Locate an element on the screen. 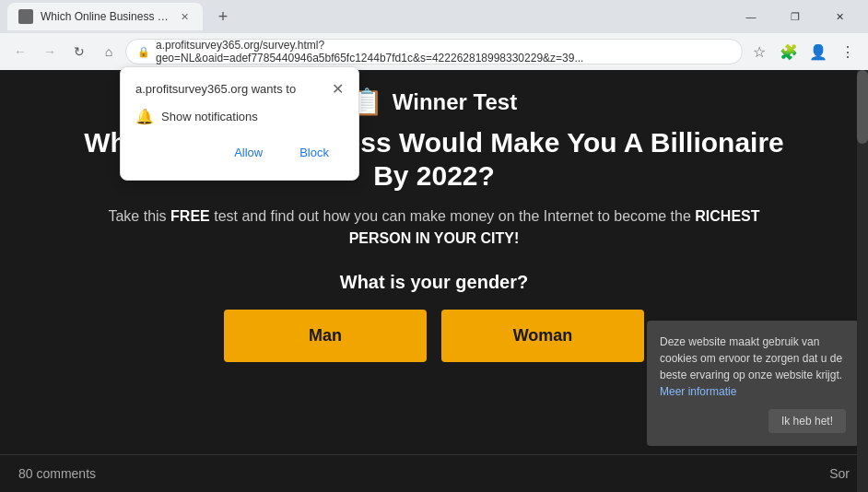 This screenshot has width=868, height=492. minimize-button: — is located at coordinates (751, 17).